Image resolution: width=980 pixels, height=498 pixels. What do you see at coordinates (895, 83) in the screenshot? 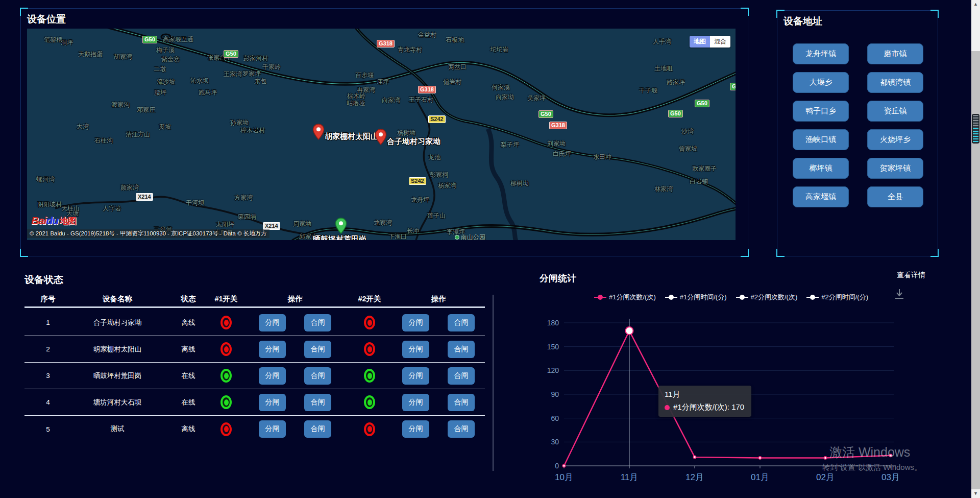
I see `address-button: 都镇湾镇` at bounding box center [895, 83].